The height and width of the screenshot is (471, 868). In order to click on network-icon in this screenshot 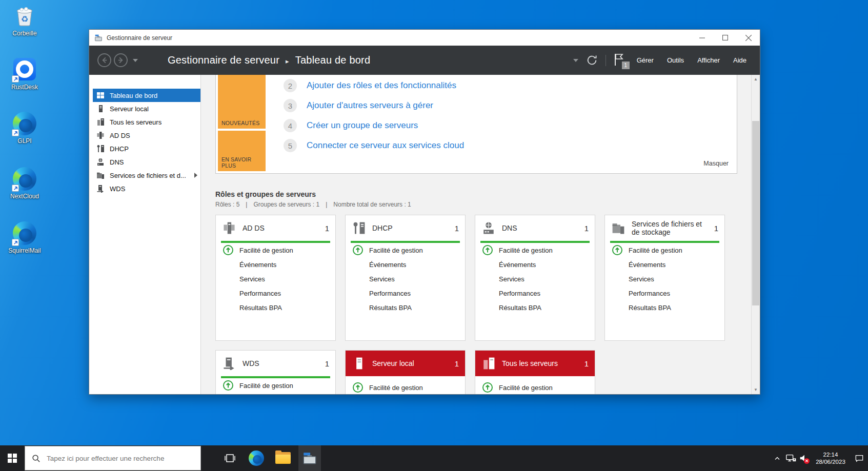, I will do `click(791, 458)`.